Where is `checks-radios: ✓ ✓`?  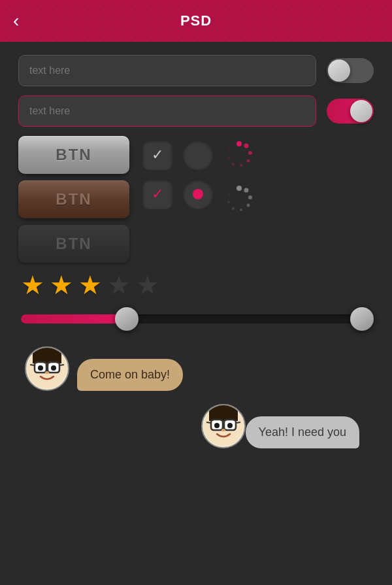 checks-radios: ✓ ✓ is located at coordinates (178, 175).